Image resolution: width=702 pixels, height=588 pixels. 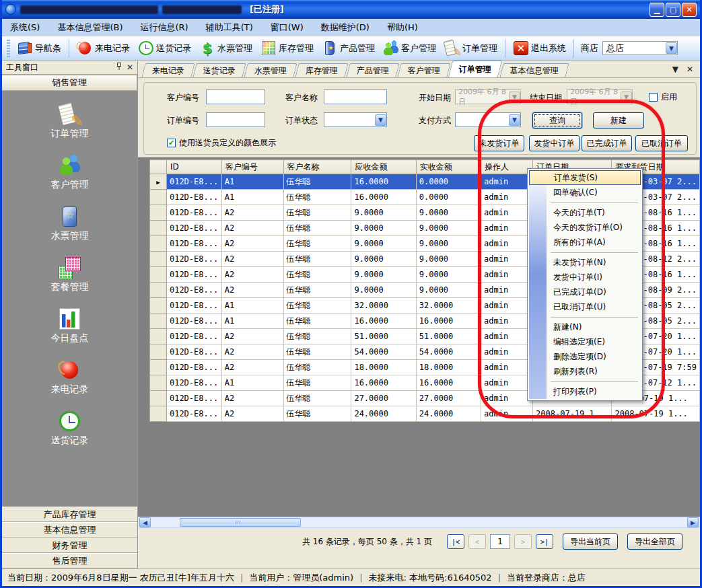 What do you see at coordinates (318, 167) in the screenshot?
I see `column-header: 客户名称` at bounding box center [318, 167].